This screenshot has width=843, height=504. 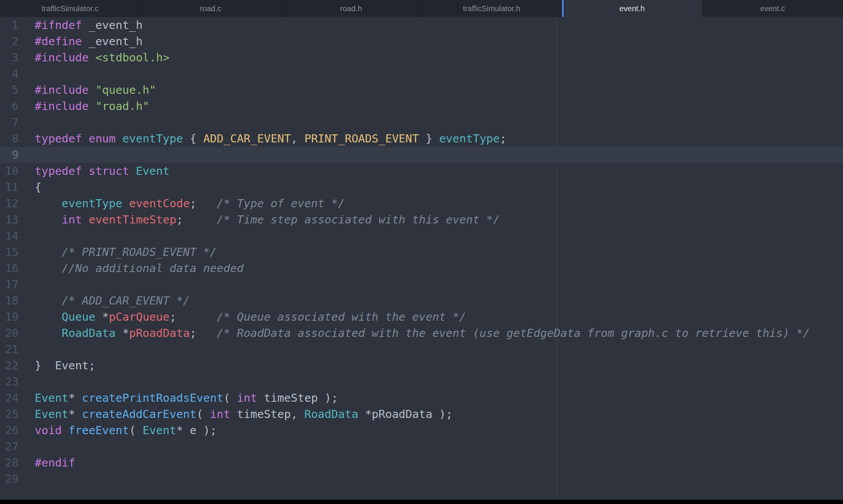 What do you see at coordinates (9, 139) in the screenshot?
I see `line-number: 8` at bounding box center [9, 139].